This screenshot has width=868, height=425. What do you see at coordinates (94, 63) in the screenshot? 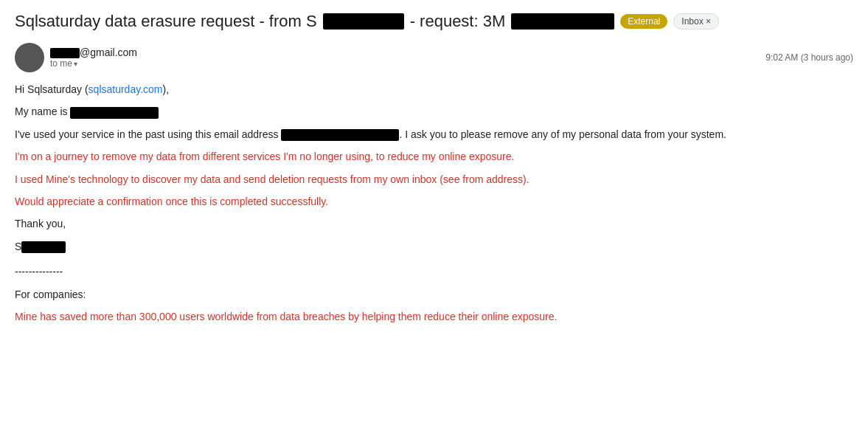
I see `to-me-label: to me ▾` at bounding box center [94, 63].